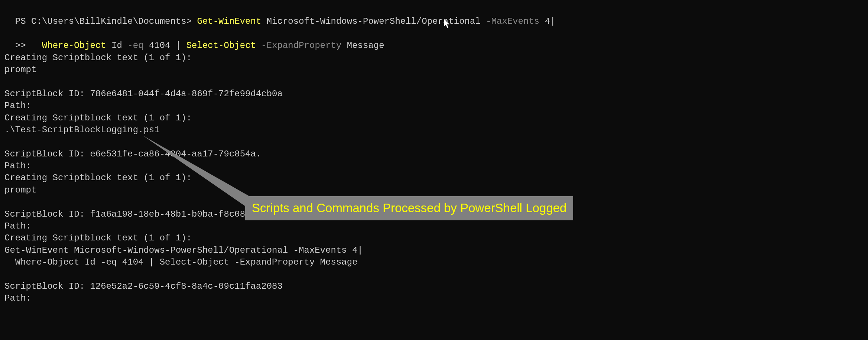  What do you see at coordinates (178, 45) in the screenshot?
I see `pipe-2: |` at bounding box center [178, 45].